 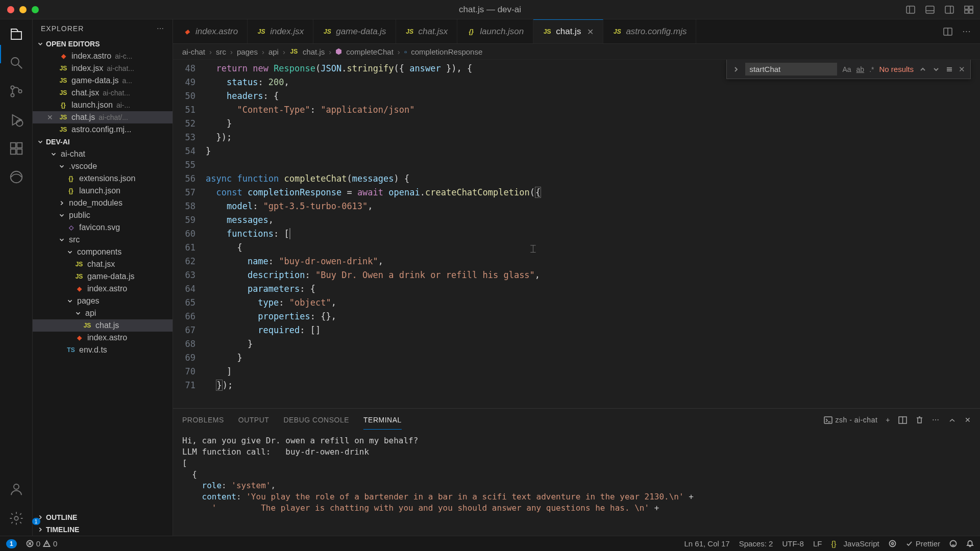 I want to click on panel-right-icon, so click(x=949, y=10).